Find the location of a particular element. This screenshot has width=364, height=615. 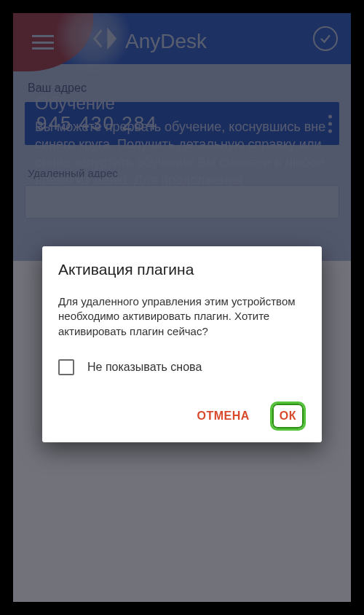

ok-button: ОК is located at coordinates (288, 416).